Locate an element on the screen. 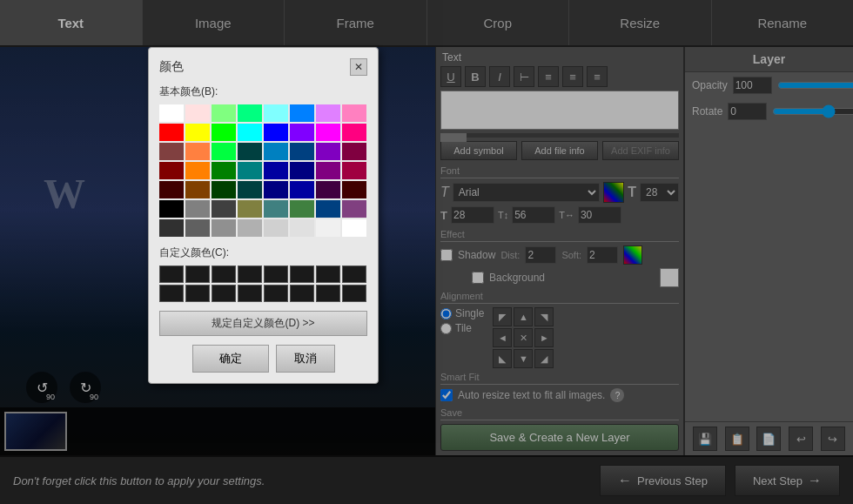 This screenshot has height=504, width=853. custom-colors-grid is located at coordinates (263, 284).